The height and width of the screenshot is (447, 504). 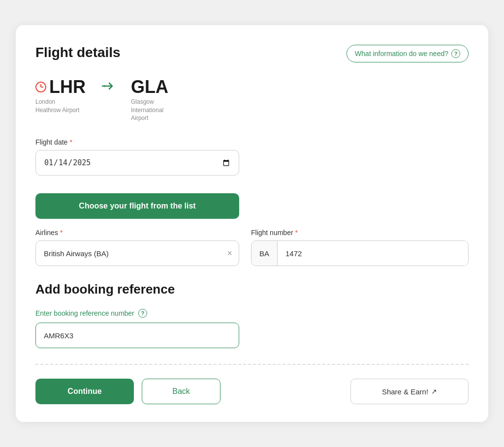 I want to click on booking-reference-input, so click(x=137, y=335).